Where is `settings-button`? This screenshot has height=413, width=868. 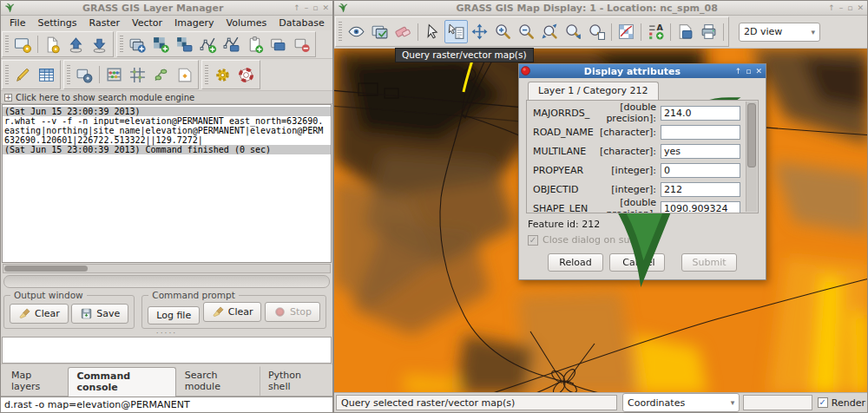 settings-button is located at coordinates (222, 75).